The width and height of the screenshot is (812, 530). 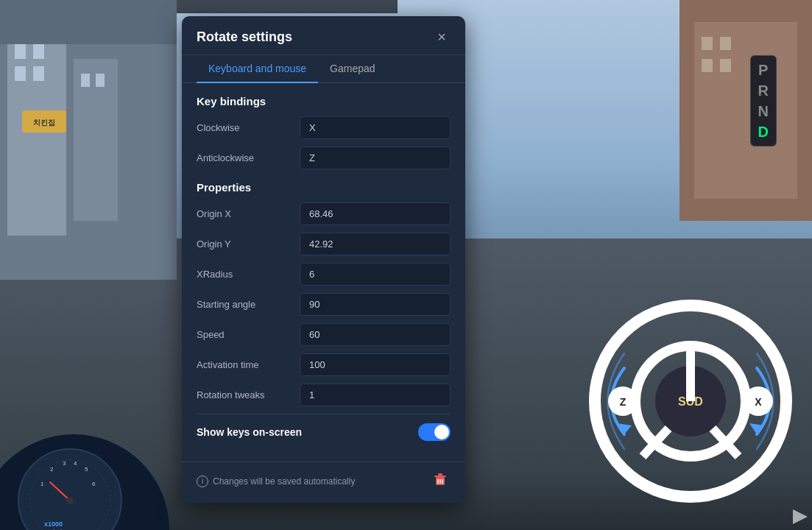 What do you see at coordinates (324, 35) in the screenshot?
I see `modal-header: Rotate settings ×` at bounding box center [324, 35].